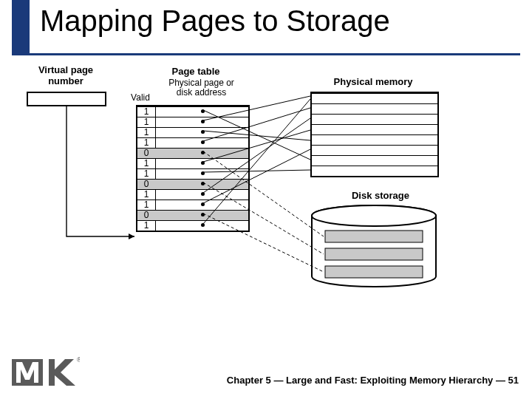  Describe the element at coordinates (381, 197) in the screenshot. I see `disk-label: Disk storage` at that location.